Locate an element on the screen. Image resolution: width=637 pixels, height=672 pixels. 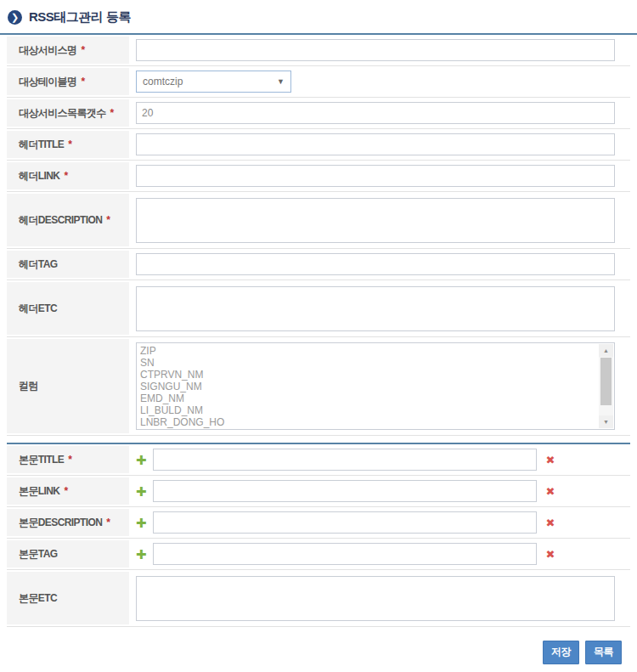
form-row-body-link: 본문LINK*✚✖ is located at coordinates (318, 491).